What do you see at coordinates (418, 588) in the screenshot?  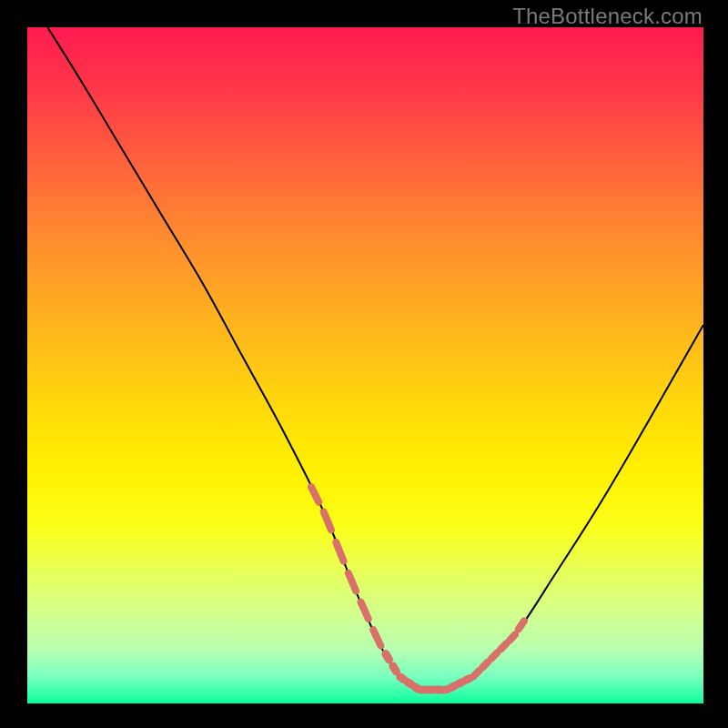 I see `marker-group` at bounding box center [418, 588].